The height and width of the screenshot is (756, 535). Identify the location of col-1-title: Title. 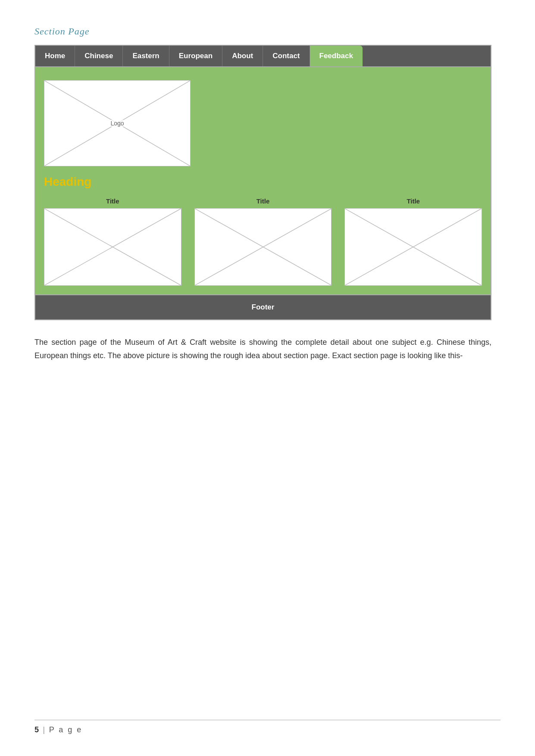
(113, 201).